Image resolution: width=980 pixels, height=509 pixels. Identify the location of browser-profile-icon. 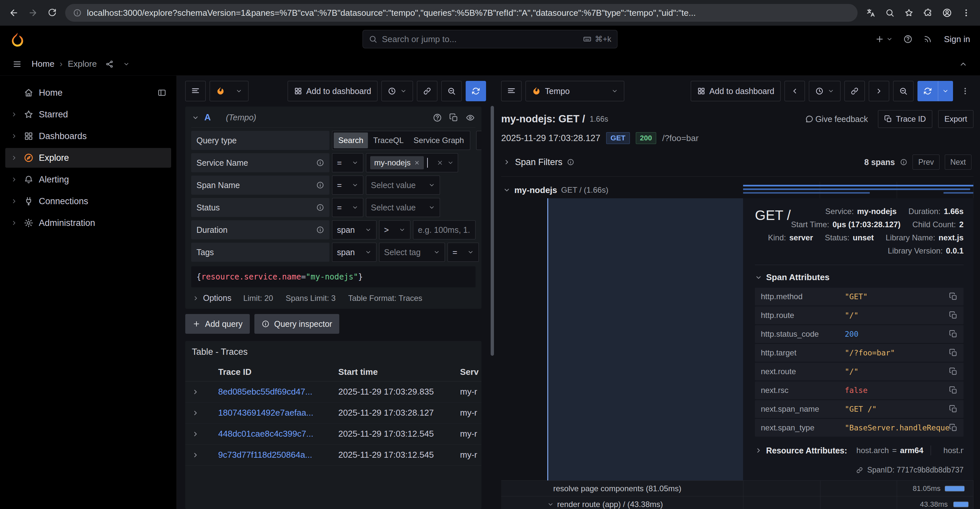
(947, 13).